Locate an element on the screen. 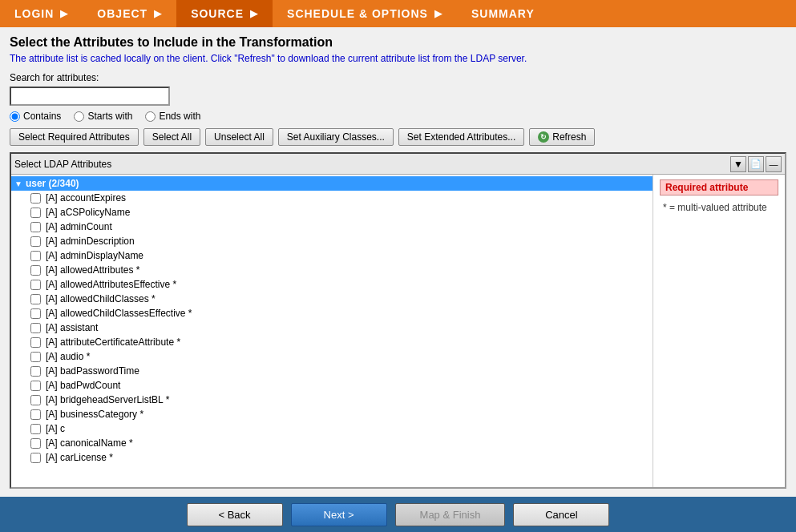 Image resolution: width=796 pixels, height=532 pixels. button-bar: Select Required Attributes Select All Un… is located at coordinates (398, 137).